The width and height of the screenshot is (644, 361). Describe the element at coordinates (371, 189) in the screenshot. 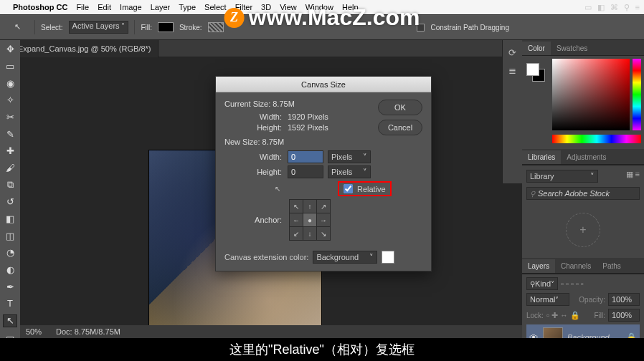

I see `relative-label: Relative` at that location.